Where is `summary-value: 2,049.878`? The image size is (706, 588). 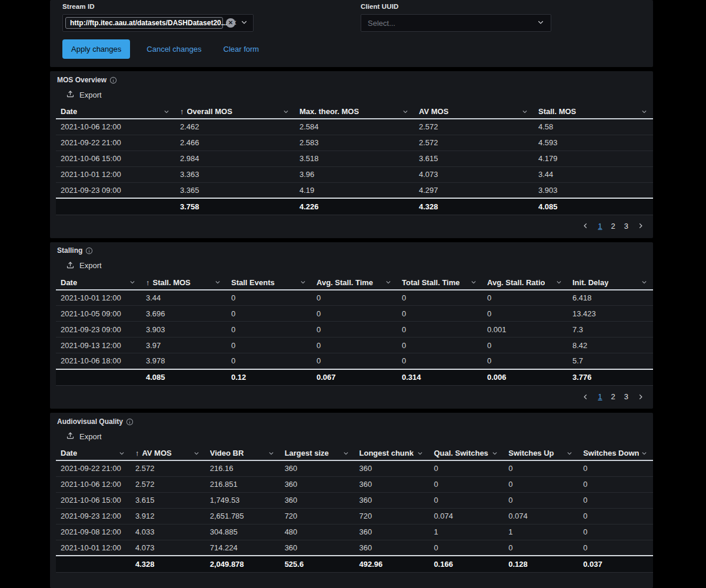 summary-value: 2,049.878 is located at coordinates (242, 564).